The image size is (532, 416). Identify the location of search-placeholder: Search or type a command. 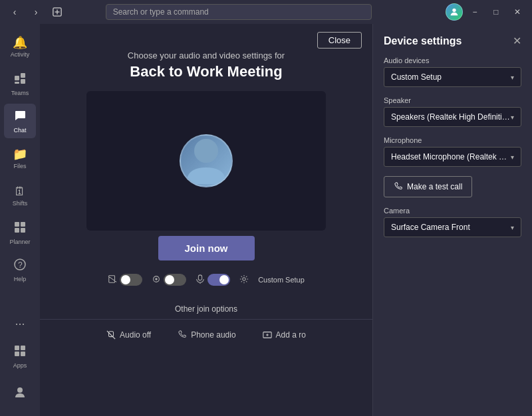
(161, 12).